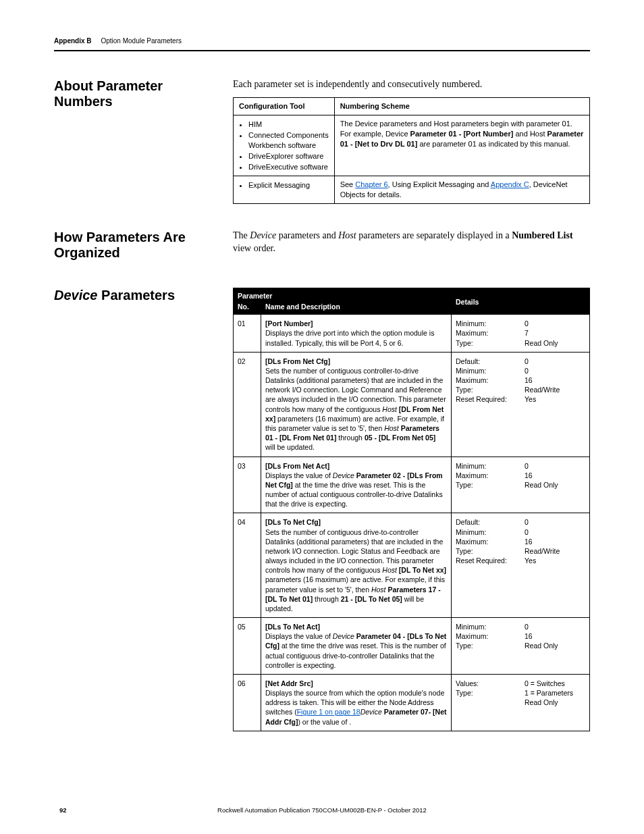 This screenshot has height=834, width=644. Describe the element at coordinates (63, 810) in the screenshot. I see `page-number: 92` at that location.